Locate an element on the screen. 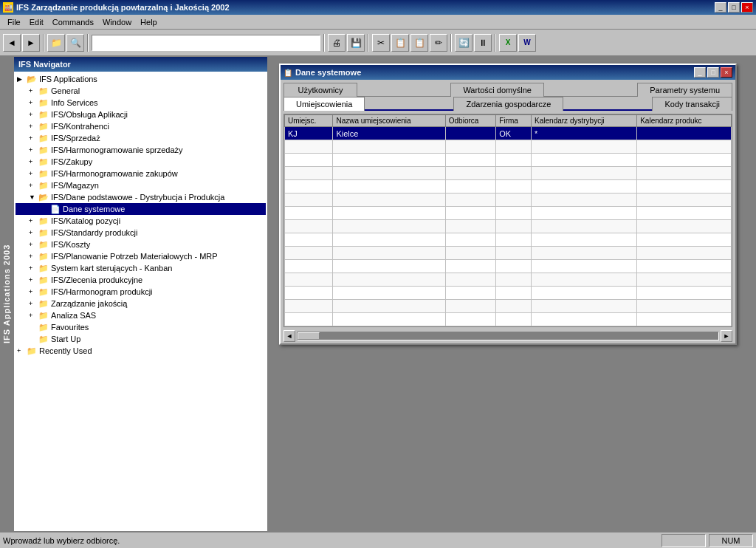 This screenshot has width=756, height=548. table-cell: Kielce is located at coordinates (389, 134).